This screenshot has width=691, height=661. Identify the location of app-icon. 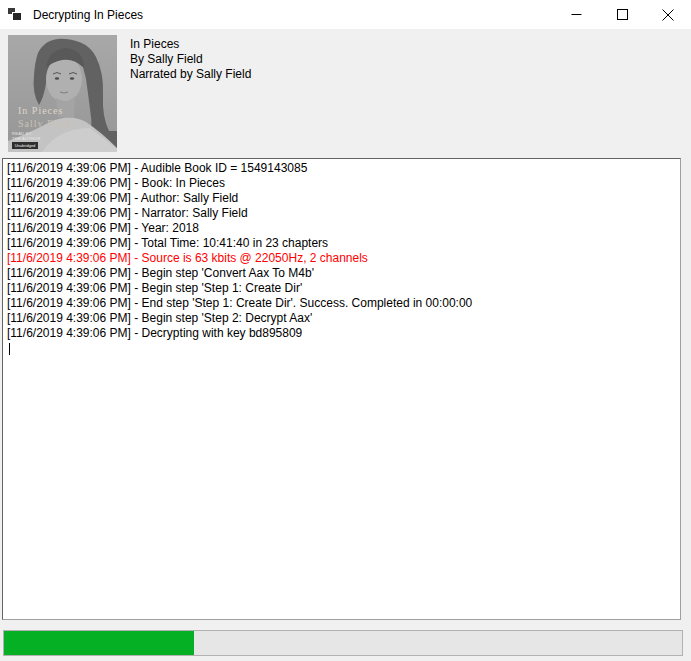
(16, 15).